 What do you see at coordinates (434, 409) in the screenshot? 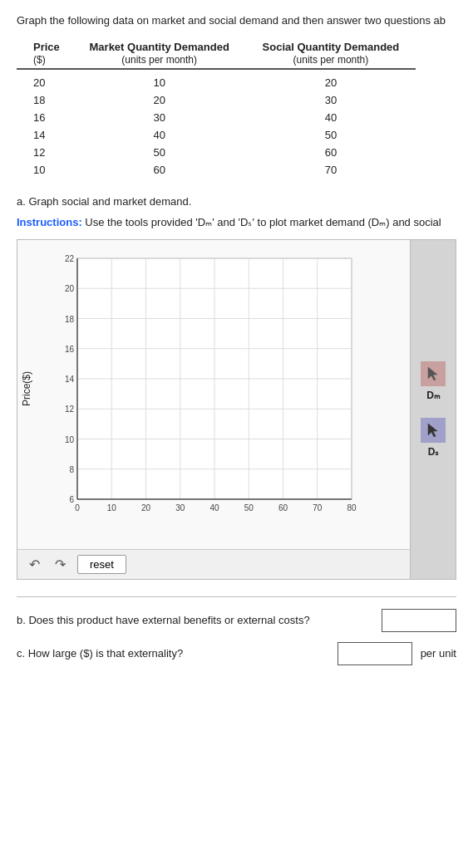
I see `legend-panel: Dₘ Dₛ` at bounding box center [434, 409].